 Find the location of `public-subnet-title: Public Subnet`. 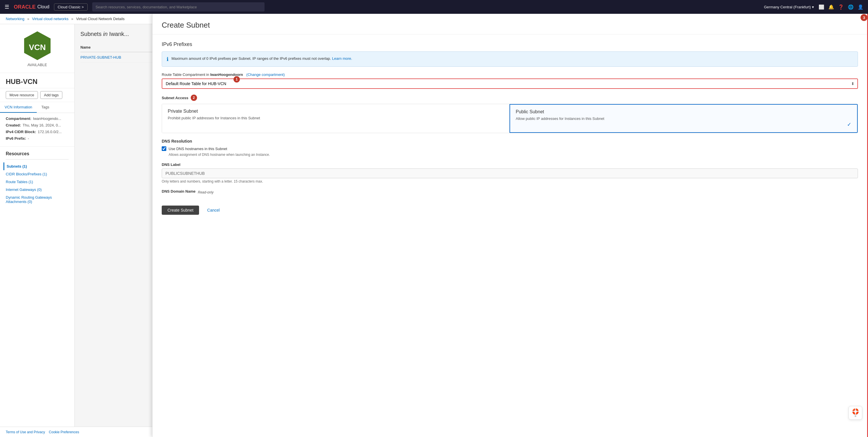

public-subnet-title: Public Subnet is located at coordinates (684, 112).